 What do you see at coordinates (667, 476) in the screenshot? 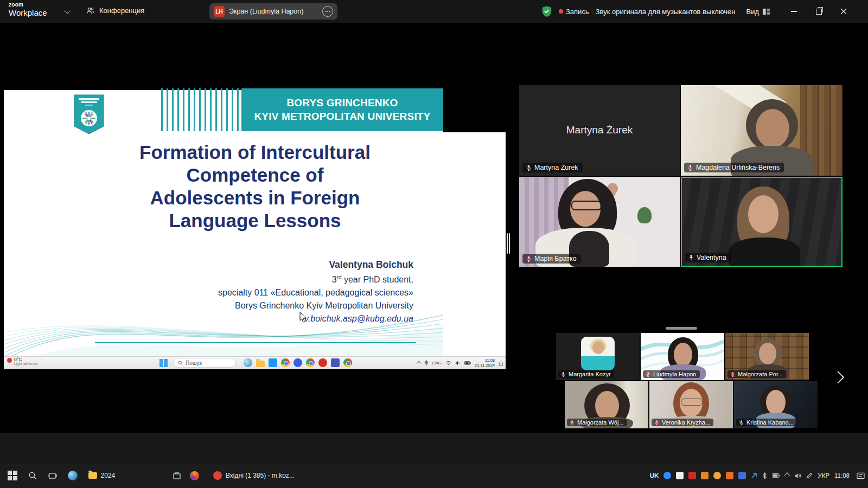
I see `zoom-tray-icon` at bounding box center [667, 476].